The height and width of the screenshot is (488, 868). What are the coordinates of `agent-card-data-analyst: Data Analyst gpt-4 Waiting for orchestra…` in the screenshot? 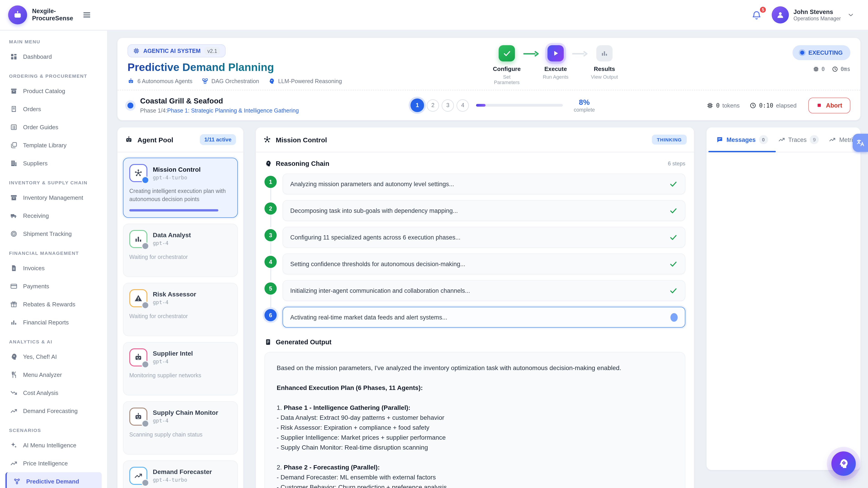 It's located at (181, 250).